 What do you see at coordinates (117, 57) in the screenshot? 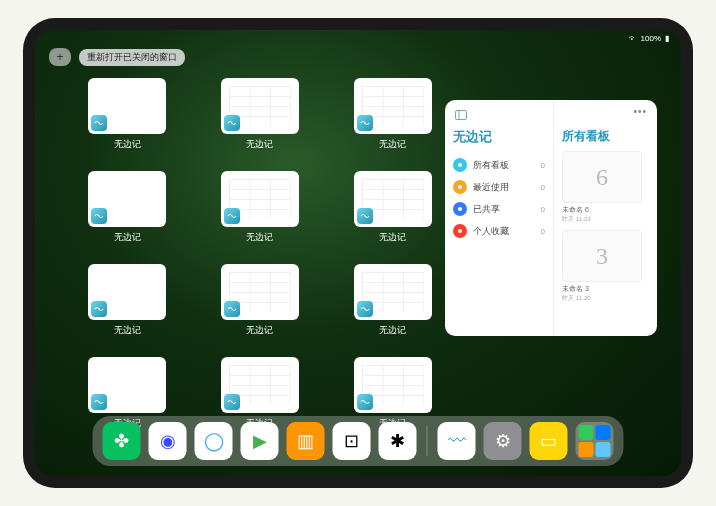
I see `top-bar: + 重新打开已关闭的窗口` at bounding box center [117, 57].